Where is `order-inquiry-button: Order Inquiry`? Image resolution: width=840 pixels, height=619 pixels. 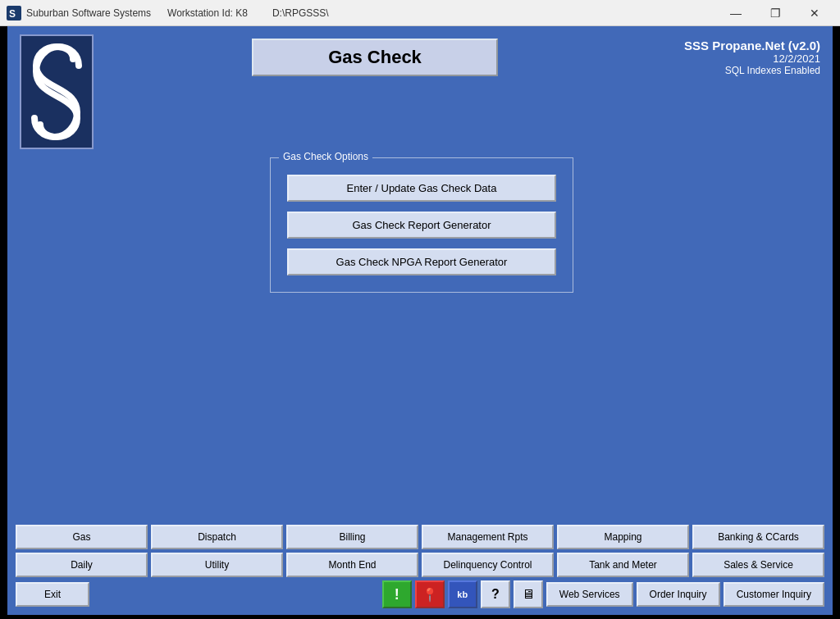
order-inquiry-button: Order Inquiry is located at coordinates (678, 594).